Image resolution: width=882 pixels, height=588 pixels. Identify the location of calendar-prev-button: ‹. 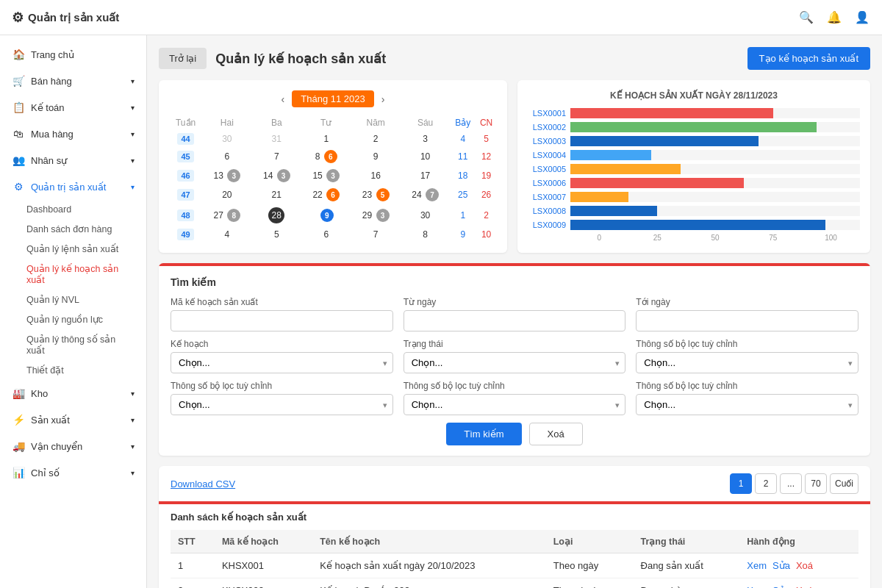
(284, 99).